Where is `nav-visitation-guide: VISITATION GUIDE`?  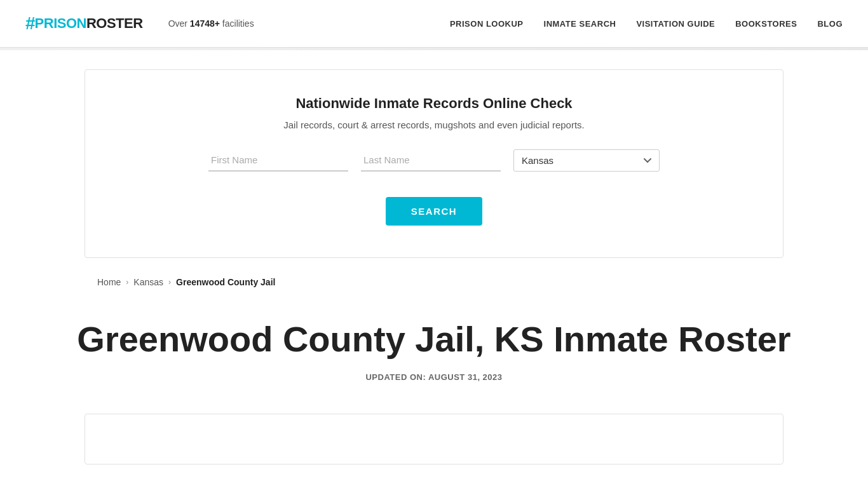 nav-visitation-guide: VISITATION GUIDE is located at coordinates (675, 24).